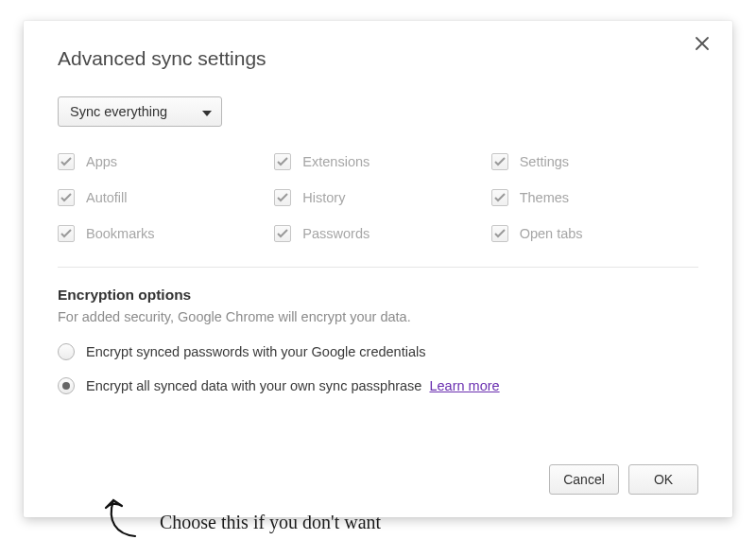 Image resolution: width=756 pixels, height=557 pixels. What do you see at coordinates (161, 234) in the screenshot?
I see `checkbox-bookmarks: Bookmarks` at bounding box center [161, 234].